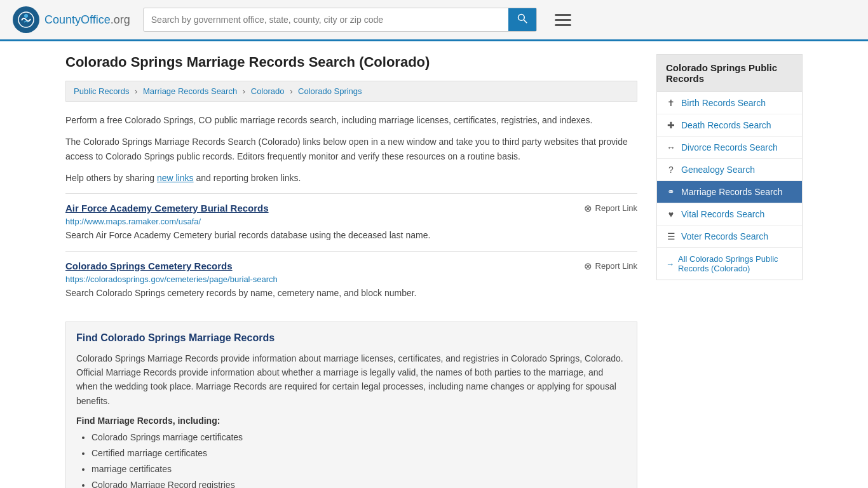  What do you see at coordinates (611, 208) in the screenshot?
I see `report-link-1: ⊗ Report Link` at bounding box center [611, 208].